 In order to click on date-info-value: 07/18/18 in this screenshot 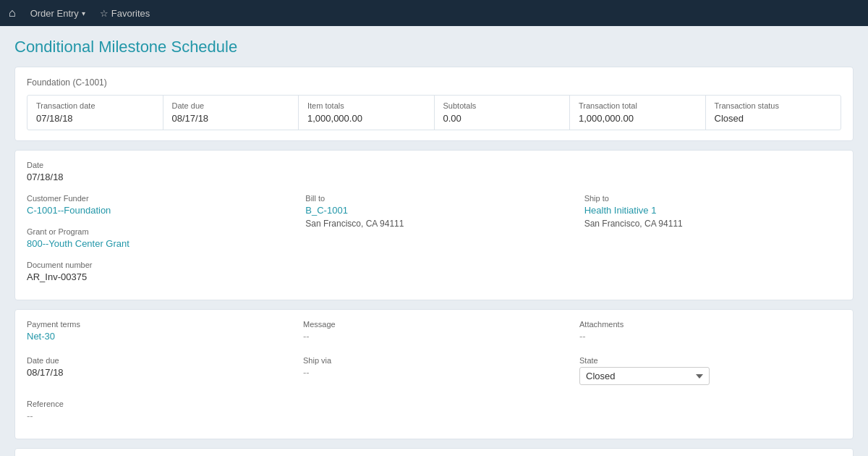, I will do `click(155, 177)`.